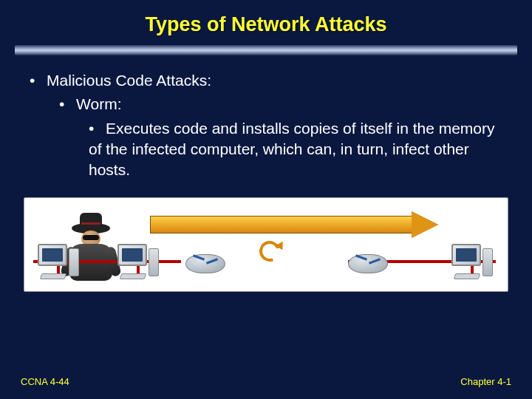  What do you see at coordinates (266, 104) in the screenshot?
I see `bullet-lvl2: Worm:` at bounding box center [266, 104].